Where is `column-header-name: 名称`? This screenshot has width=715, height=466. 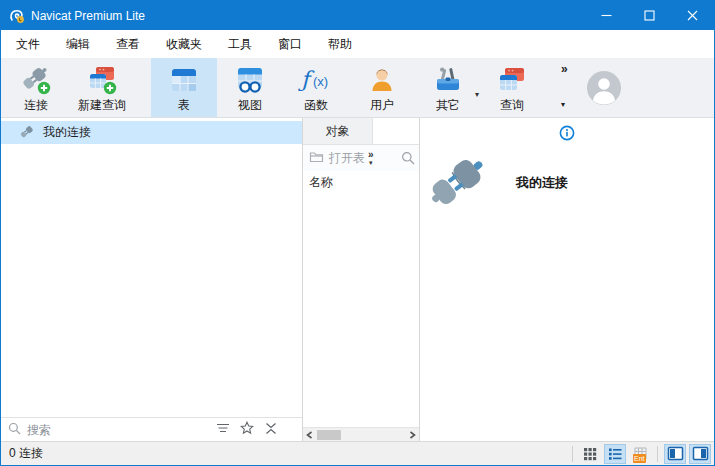 column-header-name: 名称 is located at coordinates (361, 182).